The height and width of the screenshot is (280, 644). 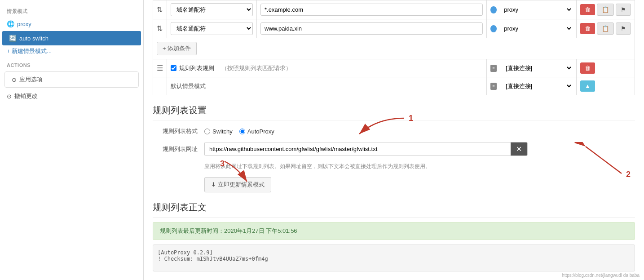 What do you see at coordinates (494, 68) in the screenshot?
I see `direct-icon: ≡` at bounding box center [494, 68].